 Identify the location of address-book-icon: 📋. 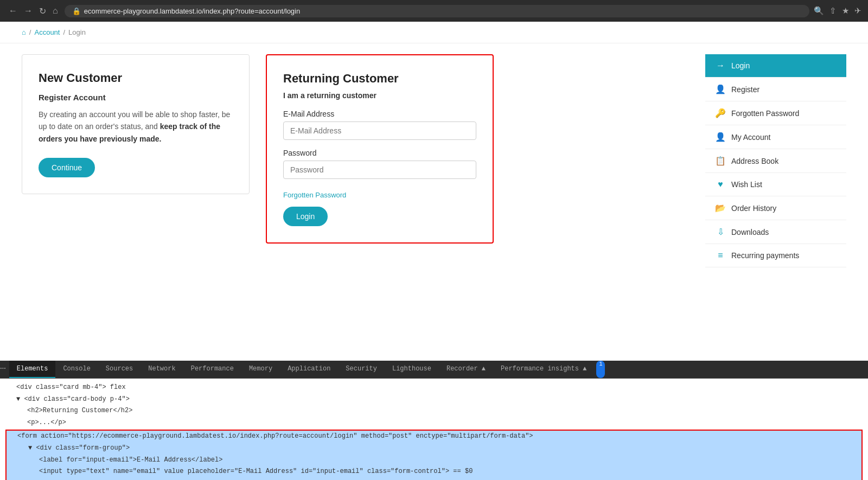
(720, 161).